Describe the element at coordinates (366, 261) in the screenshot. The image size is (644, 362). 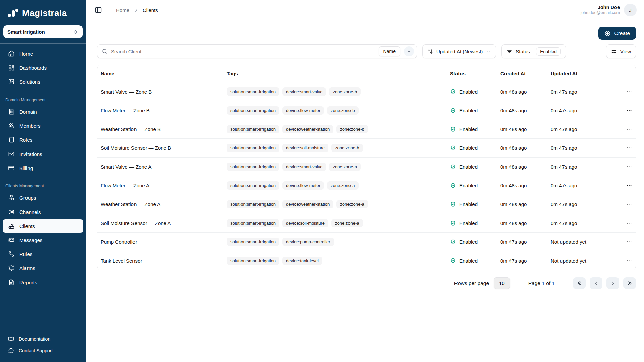
I see `table-row: Tank Level Sensorsolution:smart-irrigati…` at that location.